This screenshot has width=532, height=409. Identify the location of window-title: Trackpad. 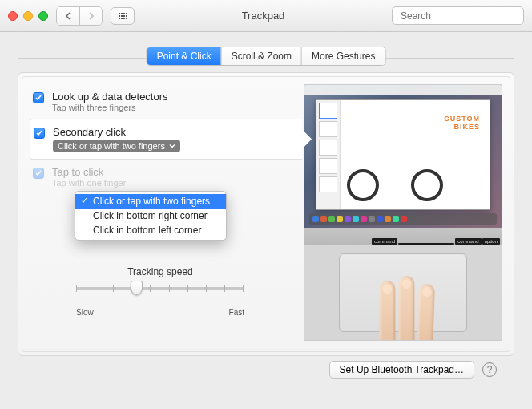
(263, 16).